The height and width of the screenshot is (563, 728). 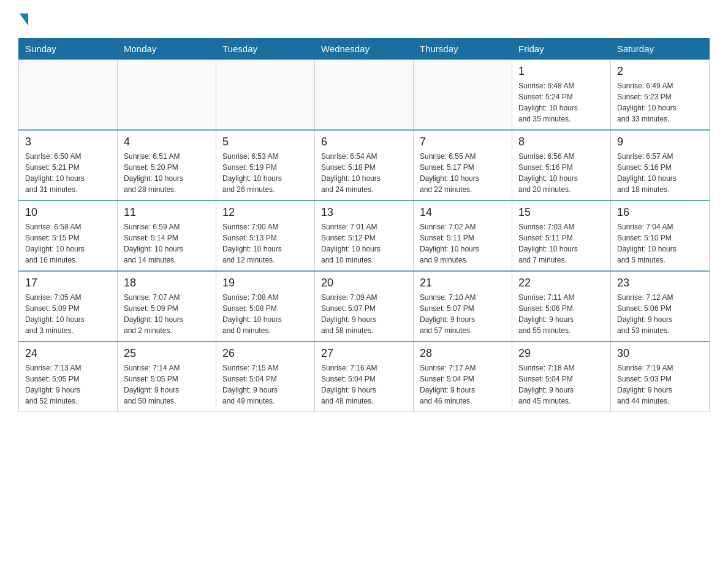 I want to click on weekday-header-saturday: Saturday, so click(x=661, y=49).